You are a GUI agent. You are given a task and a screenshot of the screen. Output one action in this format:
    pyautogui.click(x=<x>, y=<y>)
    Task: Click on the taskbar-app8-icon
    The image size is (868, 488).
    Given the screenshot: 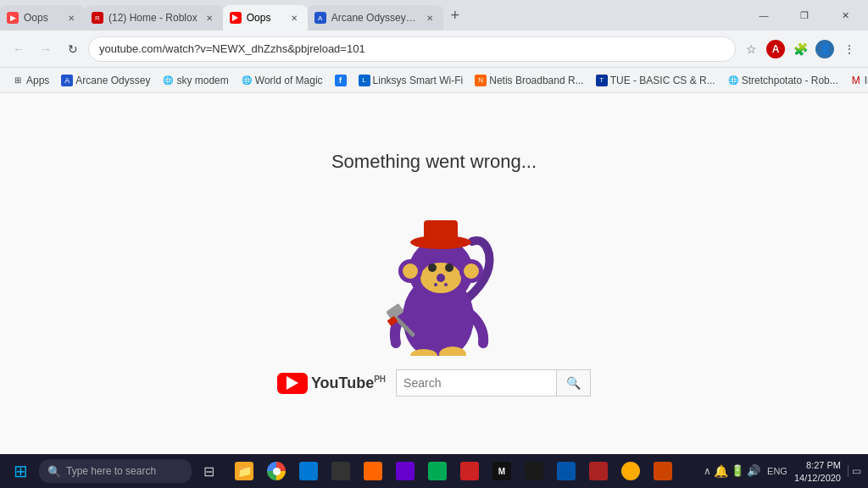 What is the action you would take?
    pyautogui.click(x=470, y=471)
    